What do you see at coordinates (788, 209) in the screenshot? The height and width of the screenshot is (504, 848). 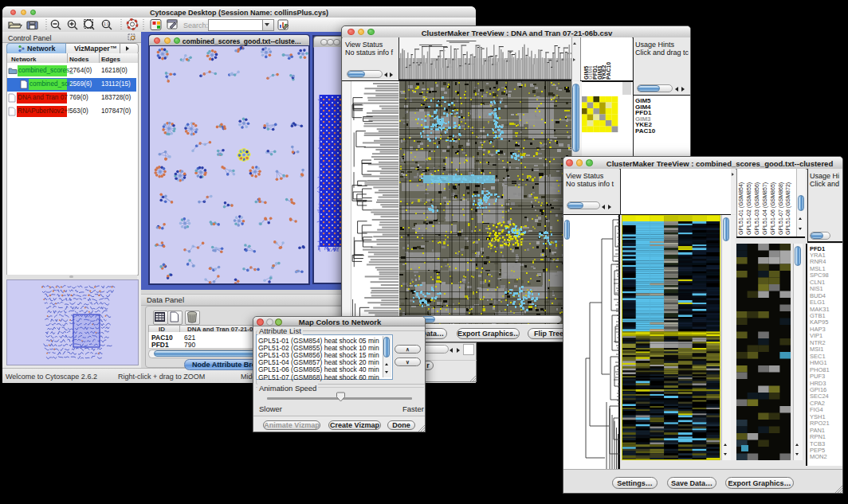 I see `svg-text: GPL51-08 (GSM872)` at bounding box center [788, 209].